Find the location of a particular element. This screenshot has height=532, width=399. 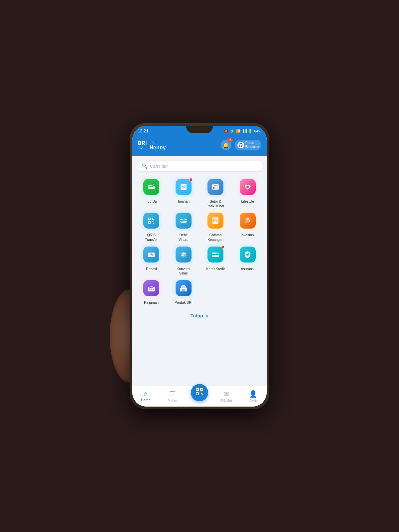

home-label: Home is located at coordinates (146, 400).